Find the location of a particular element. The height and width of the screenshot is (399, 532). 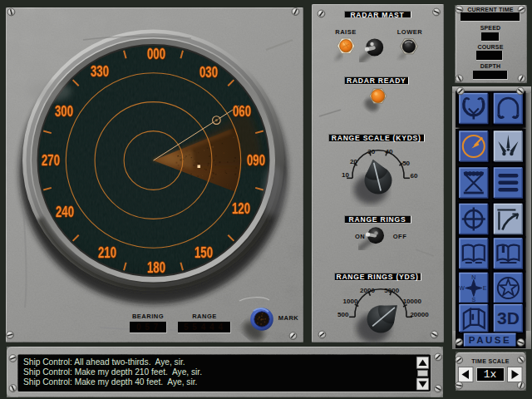

svg-text: N is located at coordinates (474, 278).